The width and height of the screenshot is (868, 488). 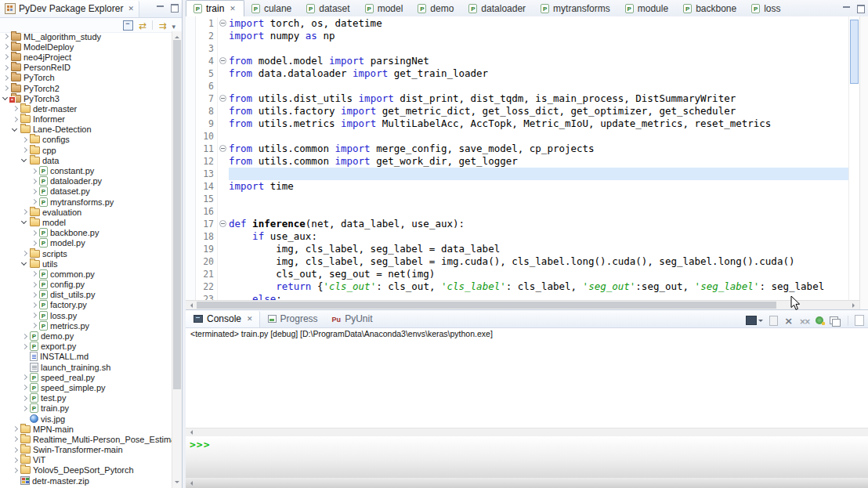 I want to click on console-tab-progress: Progress, so click(x=292, y=320).